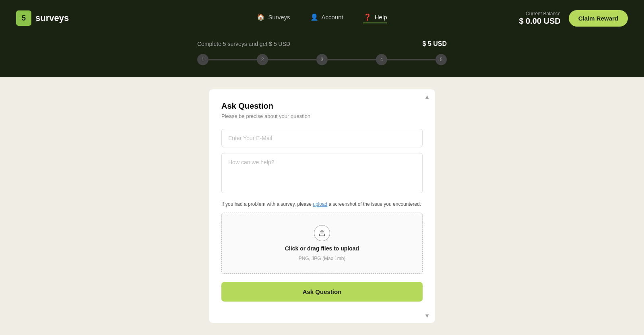  I want to click on scroll-up-indicator: ▲, so click(427, 97).